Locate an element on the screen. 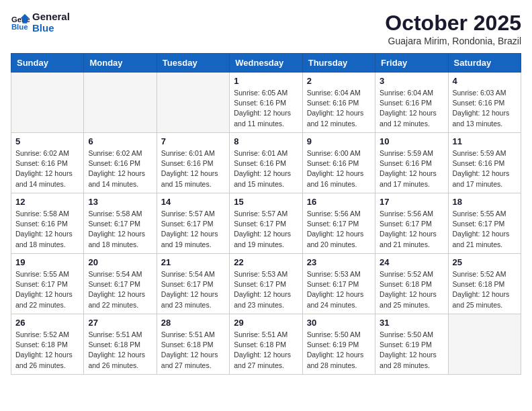  day-info: Sunrise: 5:58 AM Sunset: 6:16 PM Dayligh… is located at coordinates (47, 230).